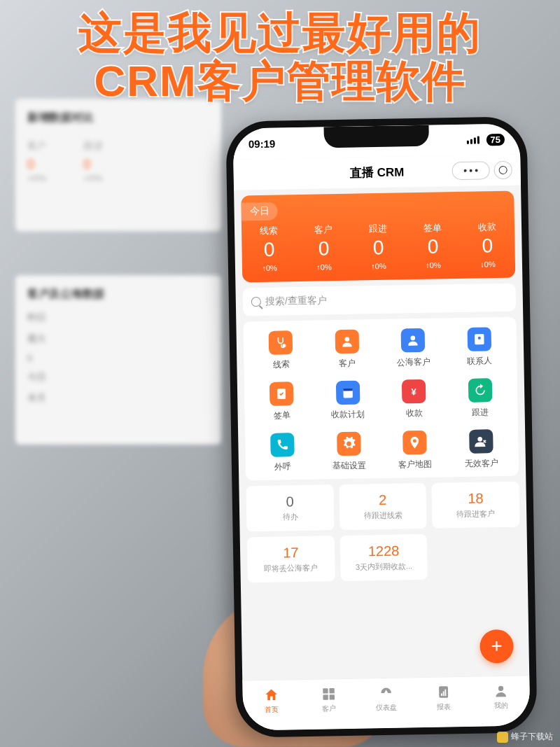 The height and width of the screenshot is (747, 560). Describe the element at coordinates (256, 302) in the screenshot. I see `search-icon` at that location.